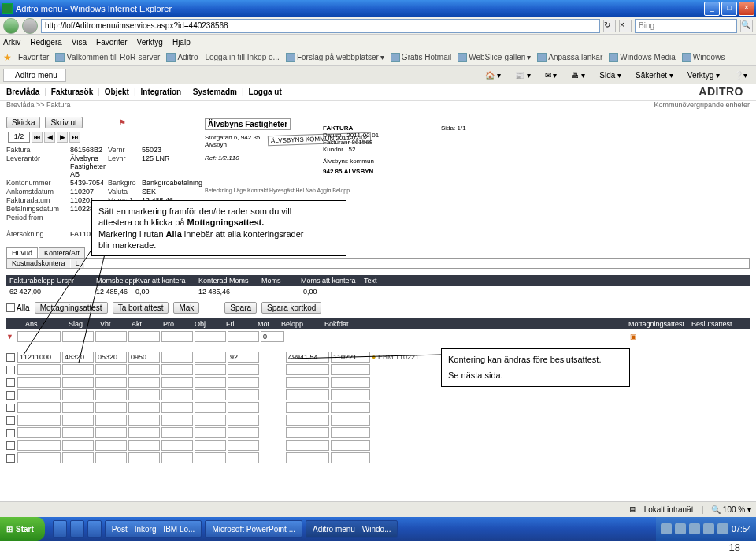 The width and height of the screenshot is (756, 558). I want to click on menu-favoriter: Favoriter, so click(112, 43).